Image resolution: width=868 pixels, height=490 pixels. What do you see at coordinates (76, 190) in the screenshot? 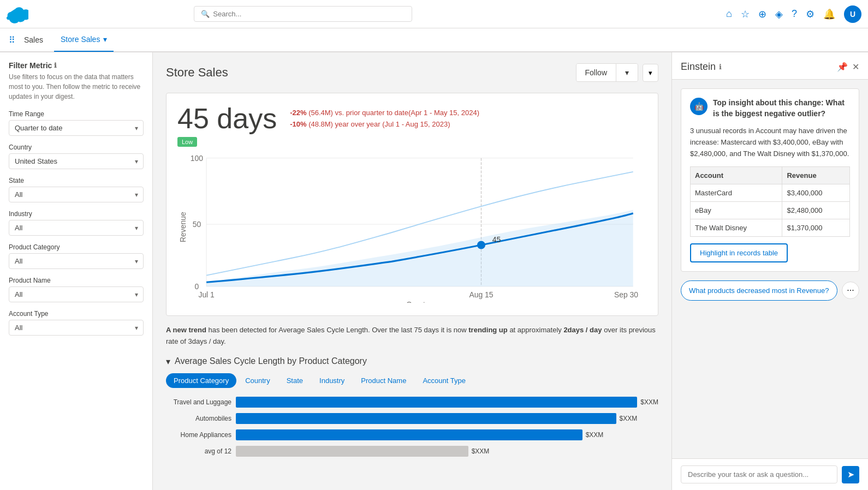
I see `state-filter: State All` at bounding box center [76, 190].